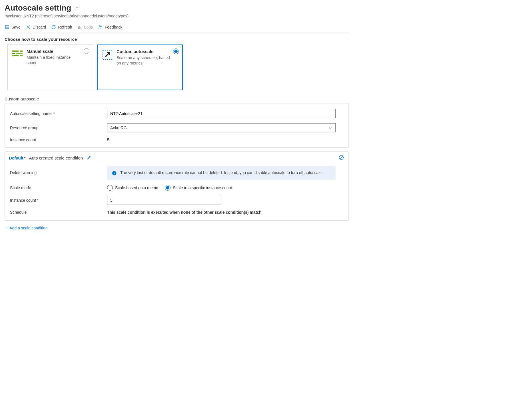 Image resolution: width=529 pixels, height=420 pixels. What do you see at coordinates (101, 27) in the screenshot?
I see `feedback-icon` at bounding box center [101, 27].